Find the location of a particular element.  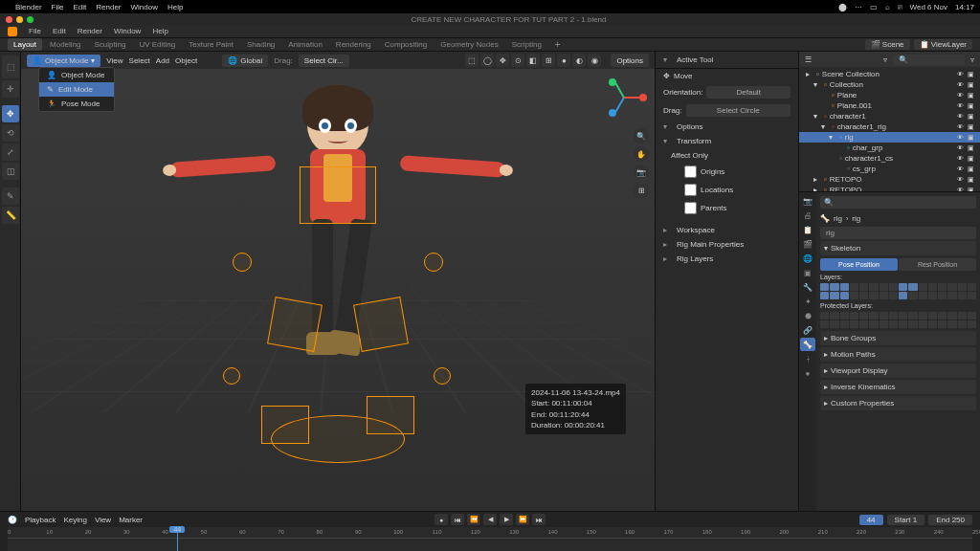

tab-compositing: Compositing is located at coordinates (406, 44).